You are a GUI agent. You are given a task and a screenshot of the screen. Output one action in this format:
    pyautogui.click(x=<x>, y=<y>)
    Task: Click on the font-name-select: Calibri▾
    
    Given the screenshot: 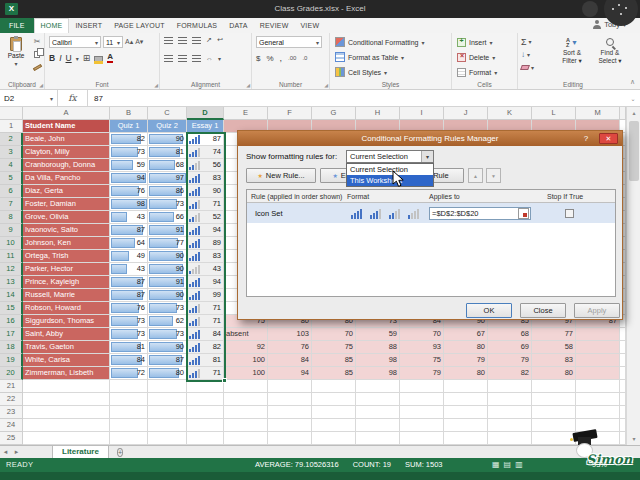 What is the action you would take?
    pyautogui.click(x=75, y=42)
    